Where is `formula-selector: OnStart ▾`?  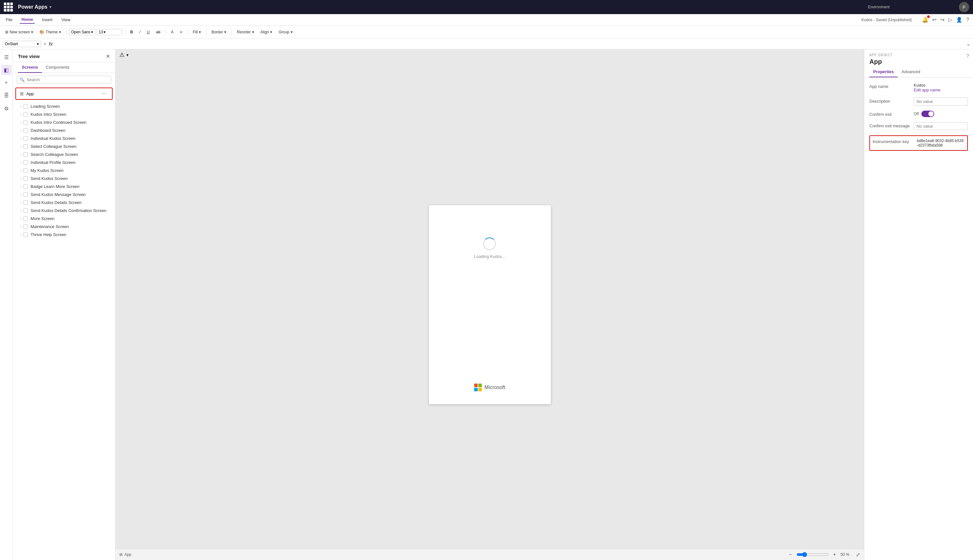 formula-selector: OnStart ▾ is located at coordinates (22, 44).